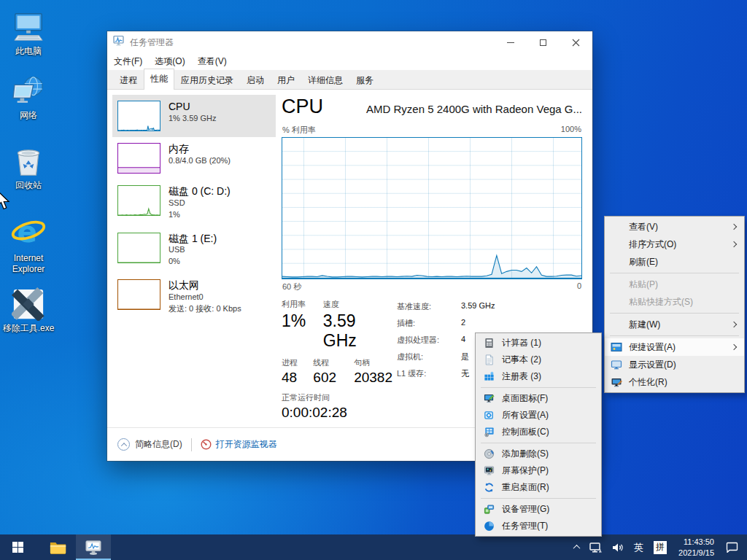 This screenshot has height=560, width=747. Describe the element at coordinates (28, 167) in the screenshot. I see `desktop-icon-recycle-bin: 回收站` at that location.